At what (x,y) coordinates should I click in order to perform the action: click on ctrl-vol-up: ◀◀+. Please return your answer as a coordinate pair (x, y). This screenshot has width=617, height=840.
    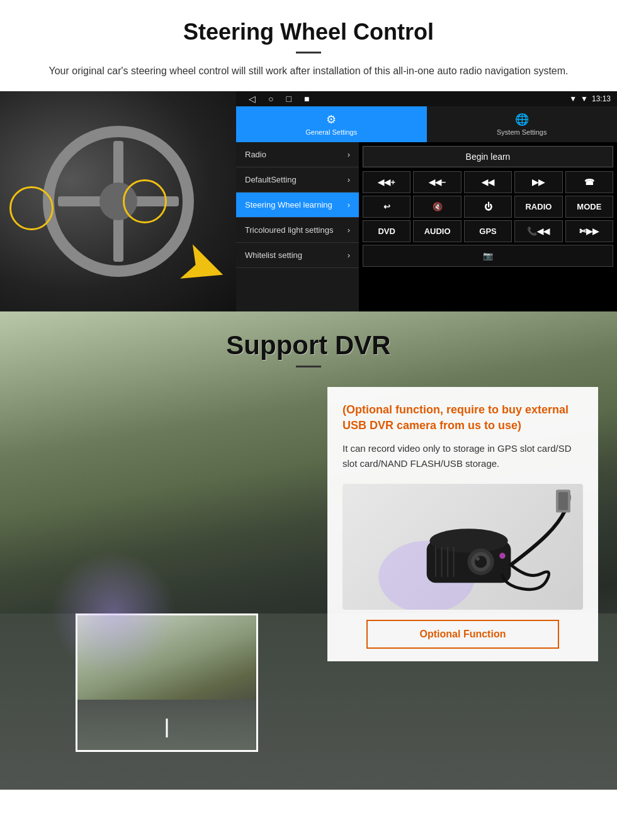
    Looking at the image, I should click on (387, 182).